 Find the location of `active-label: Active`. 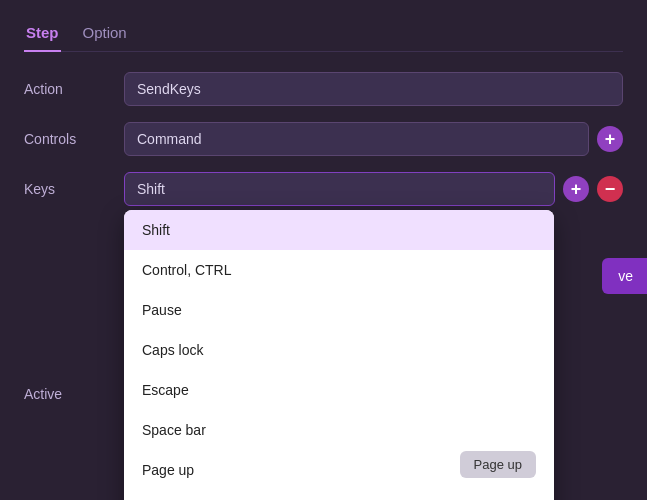

active-label: Active is located at coordinates (74, 394).